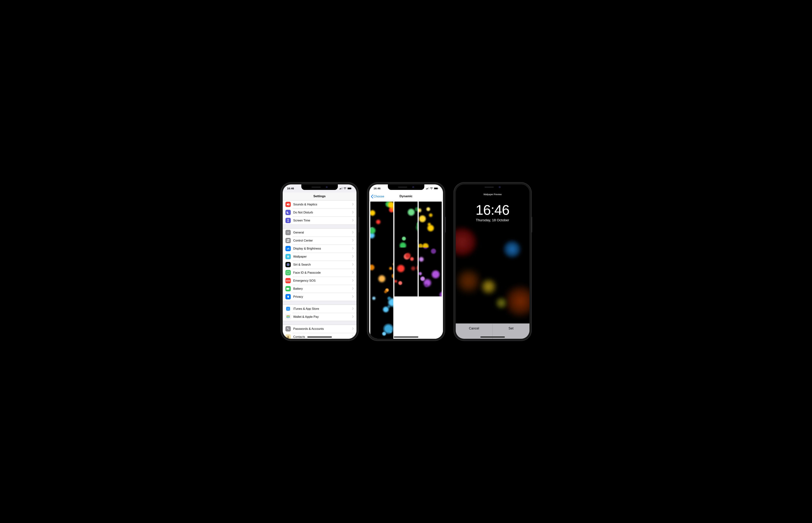  What do you see at coordinates (323, 273) in the screenshot?
I see `row-label: Face ID & Passcode` at bounding box center [323, 273].